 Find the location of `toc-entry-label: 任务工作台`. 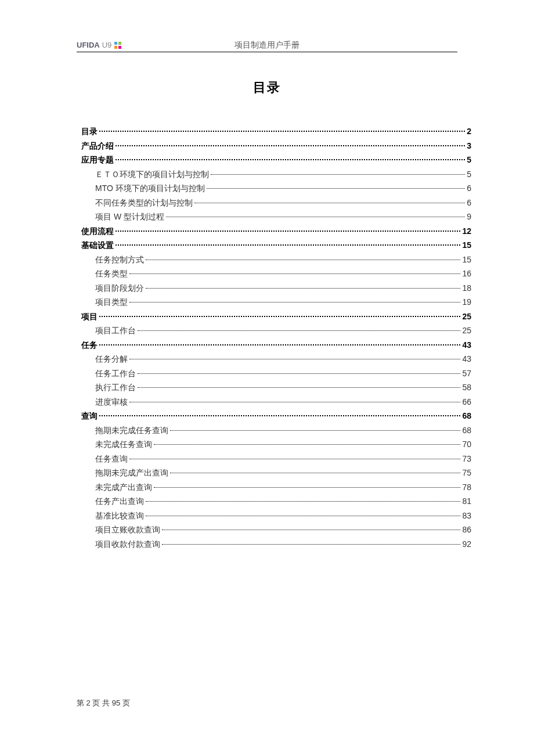

toc-entry-label: 任务工作台 is located at coordinates (116, 374).